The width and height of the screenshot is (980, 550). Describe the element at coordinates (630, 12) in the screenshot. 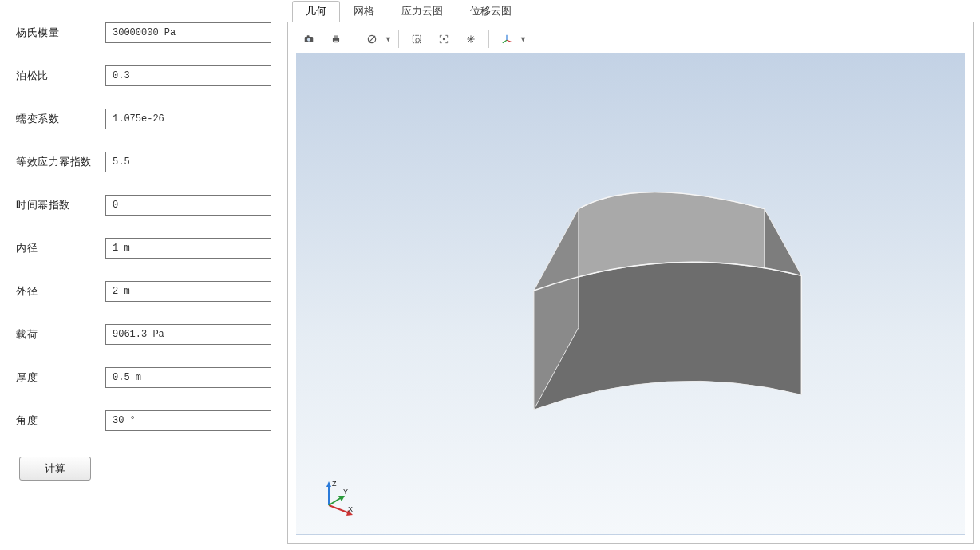

I see `view-tabs: 几何网格应力云图位移云图` at that location.